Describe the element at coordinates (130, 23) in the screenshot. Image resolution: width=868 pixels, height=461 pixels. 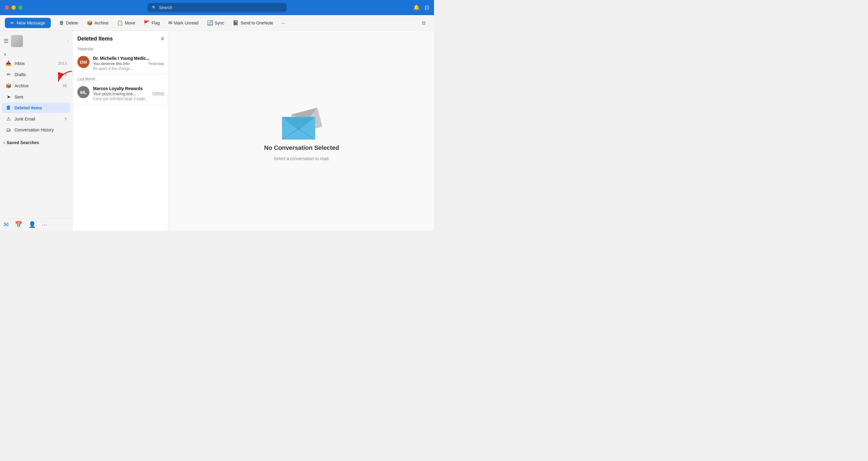
I see `move-label: Move` at that location.